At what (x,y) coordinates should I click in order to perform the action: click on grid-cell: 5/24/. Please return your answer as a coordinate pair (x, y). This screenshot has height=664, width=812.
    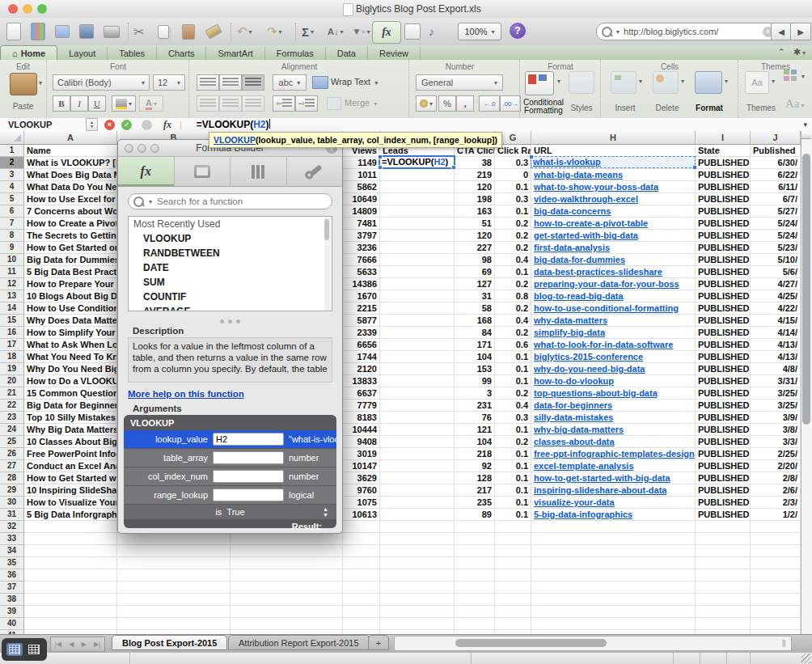
    Looking at the image, I should click on (776, 223).